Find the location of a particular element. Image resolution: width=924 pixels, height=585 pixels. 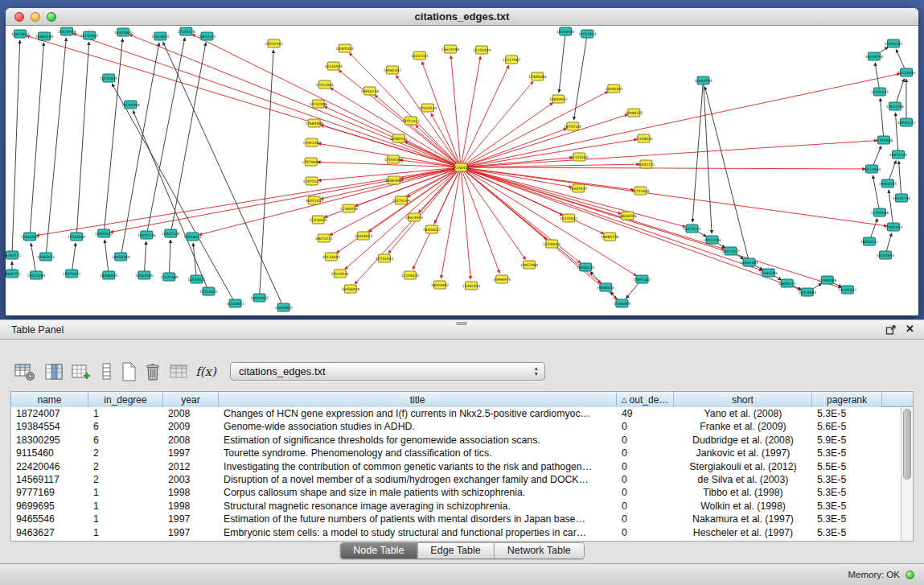

graph-node: 19896751 is located at coordinates (13, 274).